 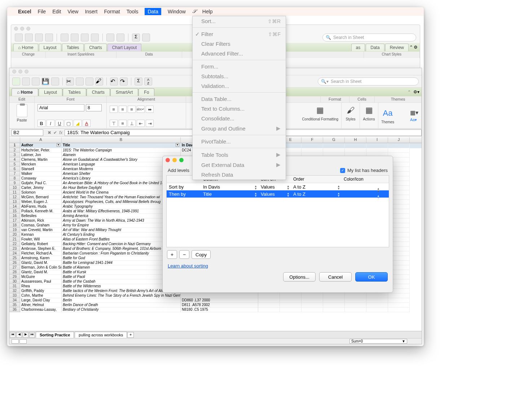 What do you see at coordinates (371, 277) in the screenshot?
I see `ok-button: OK` at bounding box center [371, 277].